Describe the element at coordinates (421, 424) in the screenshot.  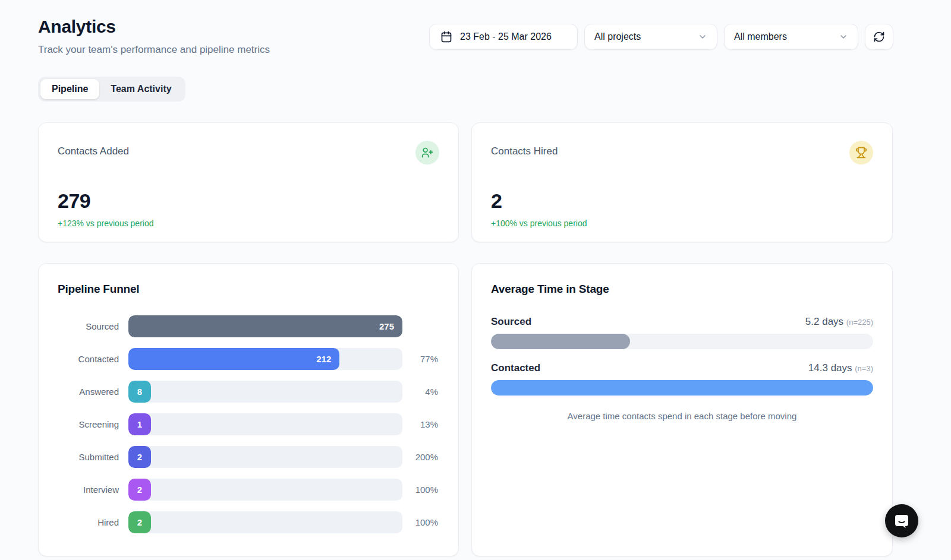
I see `funnel-conversion-pct: 13%` at that location.